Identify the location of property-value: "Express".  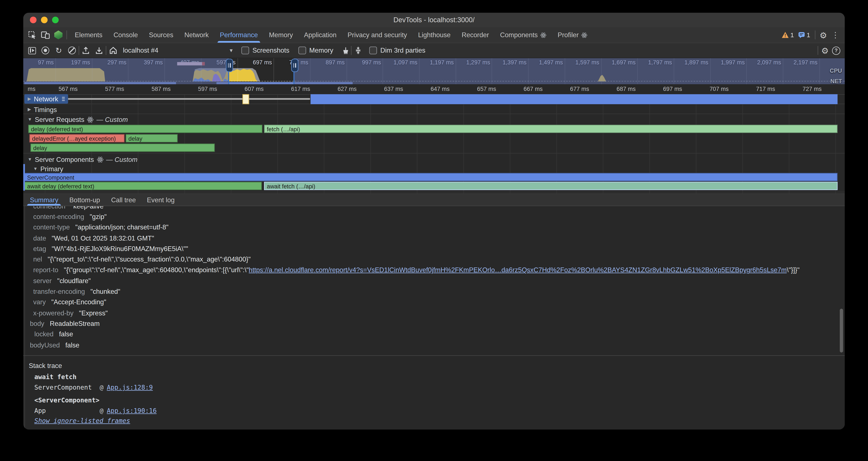
(93, 313).